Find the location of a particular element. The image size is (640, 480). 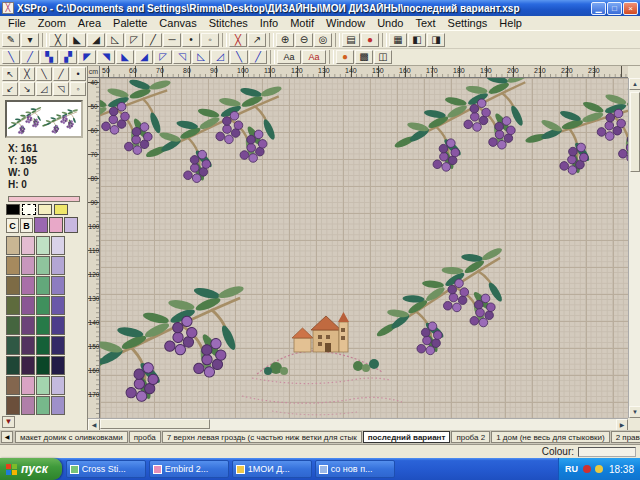

pattern-tab-3: последний вариант is located at coordinates (407, 437).